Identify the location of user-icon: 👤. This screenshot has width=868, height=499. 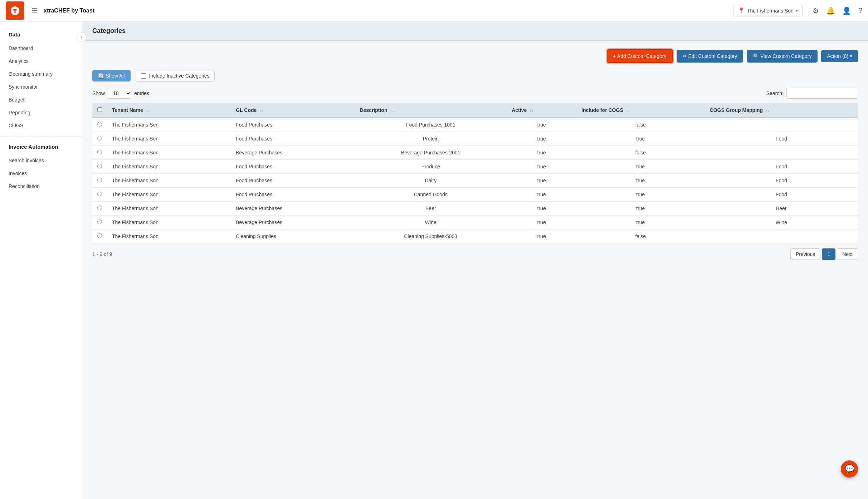
(847, 11).